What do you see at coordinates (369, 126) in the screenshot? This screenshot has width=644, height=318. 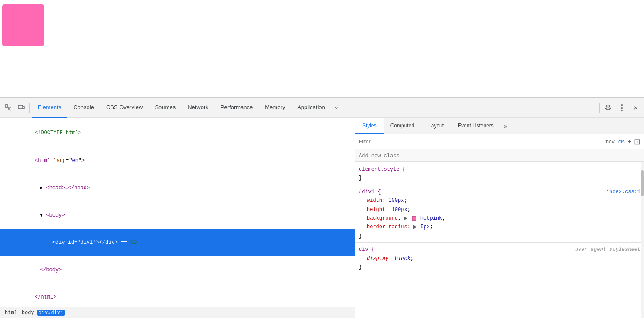 I see `subtab-styles: Styles` at bounding box center [369, 126].